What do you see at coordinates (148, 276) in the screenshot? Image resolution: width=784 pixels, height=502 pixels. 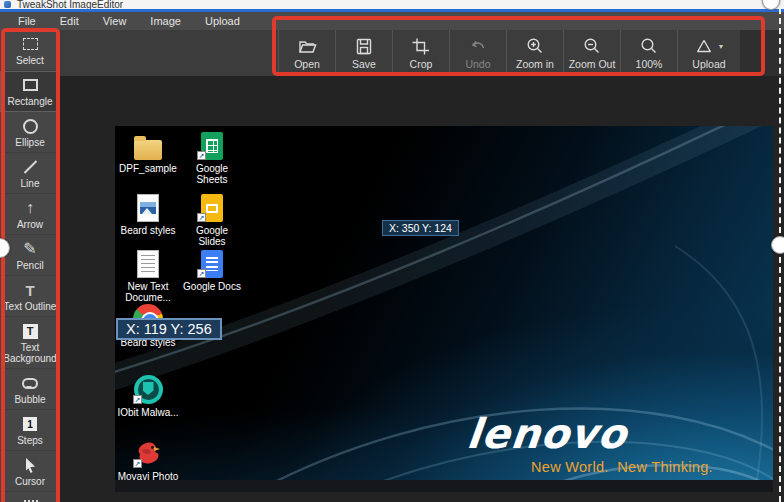 I see `desktop-icon-new-text-document: New Text Docume...` at bounding box center [148, 276].